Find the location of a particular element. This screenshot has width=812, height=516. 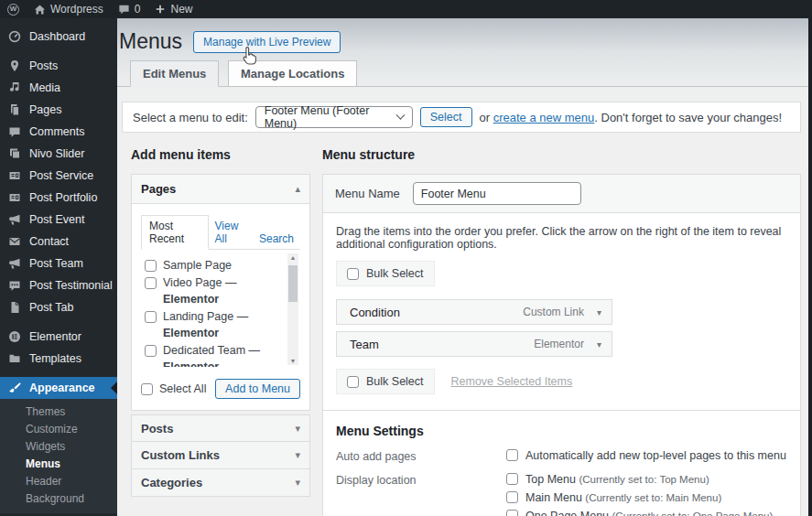

auto-add-checkbox is located at coordinates (513, 456).